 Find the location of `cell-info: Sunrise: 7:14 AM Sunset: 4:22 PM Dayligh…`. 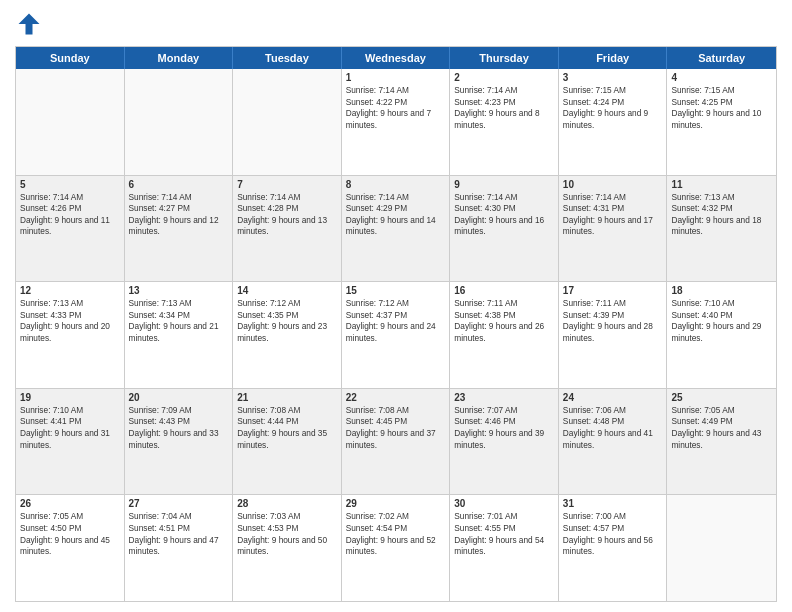

cell-info: Sunrise: 7:14 AM Sunset: 4:22 PM Dayligh… is located at coordinates (396, 108).